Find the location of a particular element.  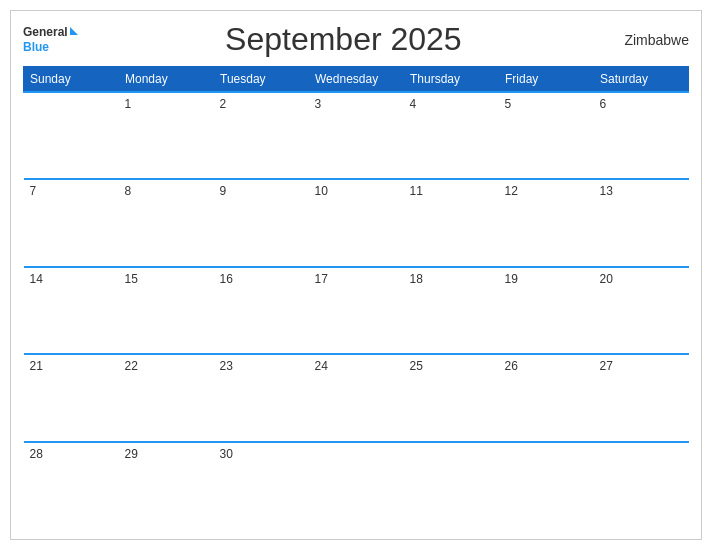

day-cell: 12 is located at coordinates (546, 222).